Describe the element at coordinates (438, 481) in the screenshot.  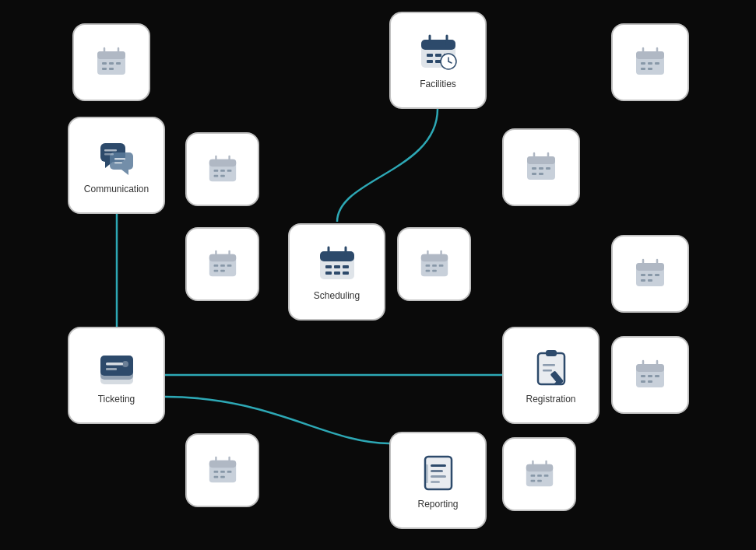
I see `node-reporting: Reporting` at that location.